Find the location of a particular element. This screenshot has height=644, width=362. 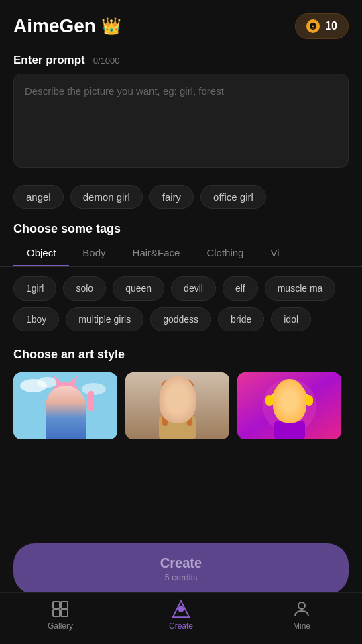

tag-goddess: goddess is located at coordinates (181, 319).